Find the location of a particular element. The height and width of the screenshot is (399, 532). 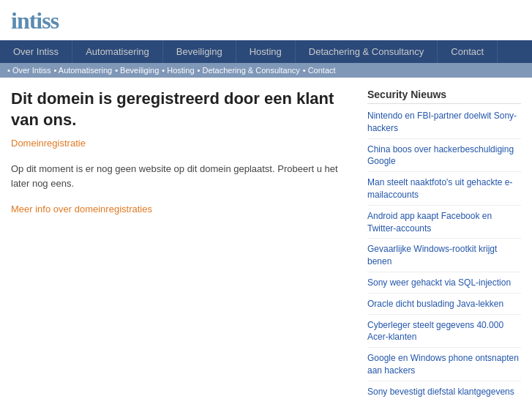

sub-nav-item-hosting: Hosting is located at coordinates (178, 70).